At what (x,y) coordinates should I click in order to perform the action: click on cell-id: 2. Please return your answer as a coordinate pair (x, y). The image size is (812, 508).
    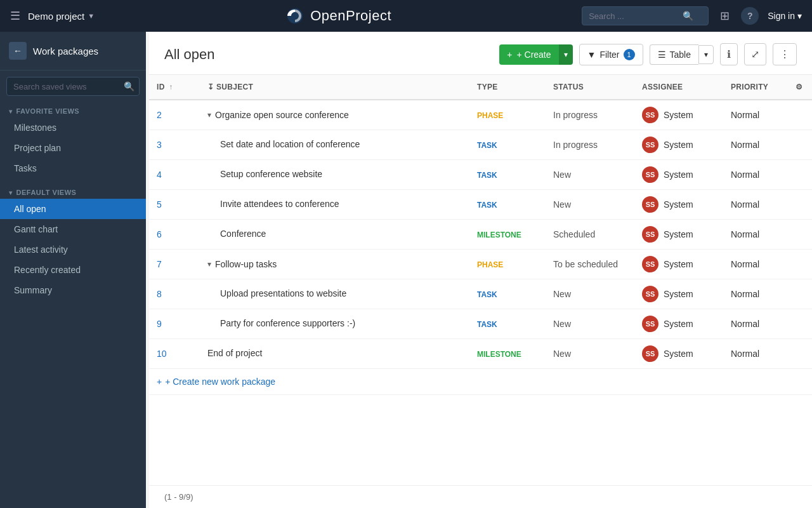
    Looking at the image, I should click on (174, 115).